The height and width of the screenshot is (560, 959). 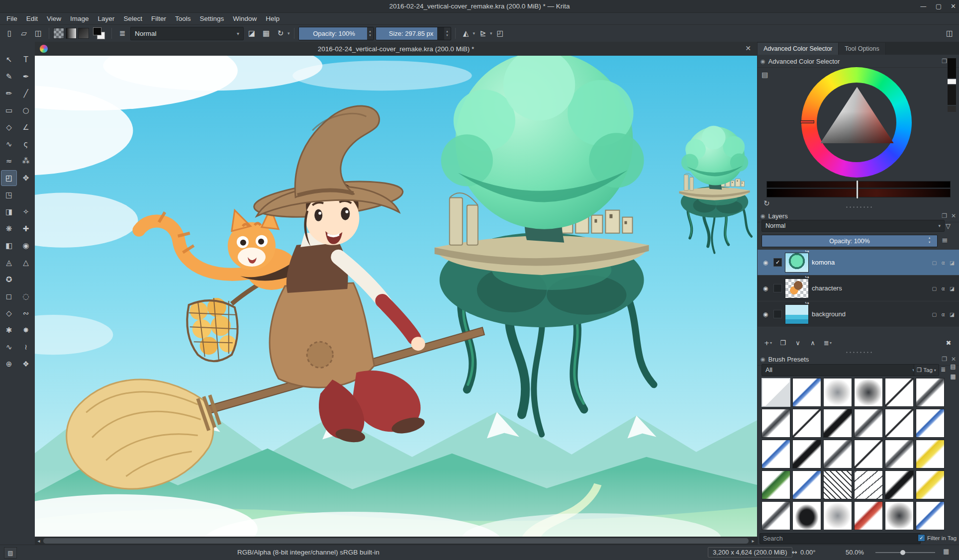 What do you see at coordinates (370, 34) in the screenshot?
I see `opacity-spin-arrows: ▴▾` at bounding box center [370, 34].